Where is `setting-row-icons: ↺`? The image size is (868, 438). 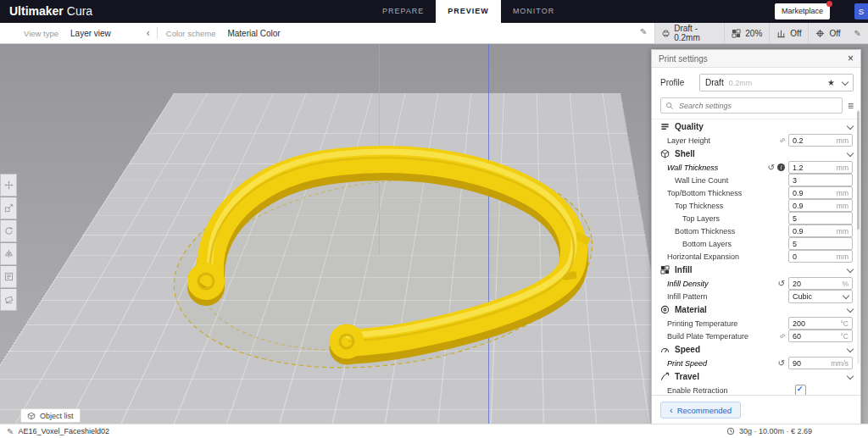 setting-row-icons: ↺ is located at coordinates (776, 168).